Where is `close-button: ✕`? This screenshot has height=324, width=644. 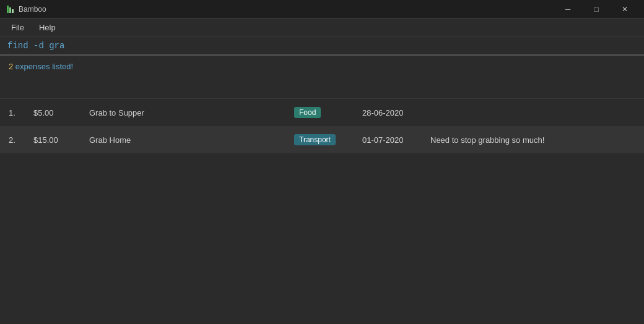 close-button: ✕ is located at coordinates (625, 9).